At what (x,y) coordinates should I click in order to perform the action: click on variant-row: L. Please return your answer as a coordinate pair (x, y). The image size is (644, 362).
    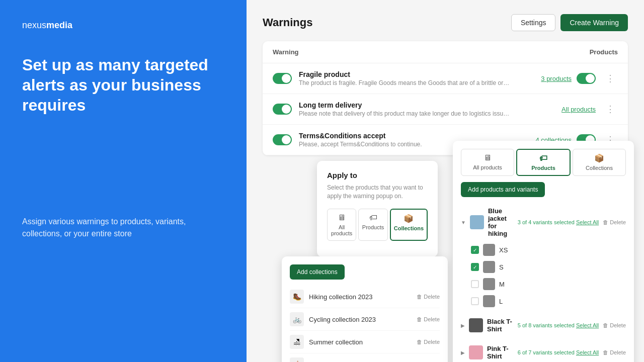
    Looking at the image, I should click on (543, 301).